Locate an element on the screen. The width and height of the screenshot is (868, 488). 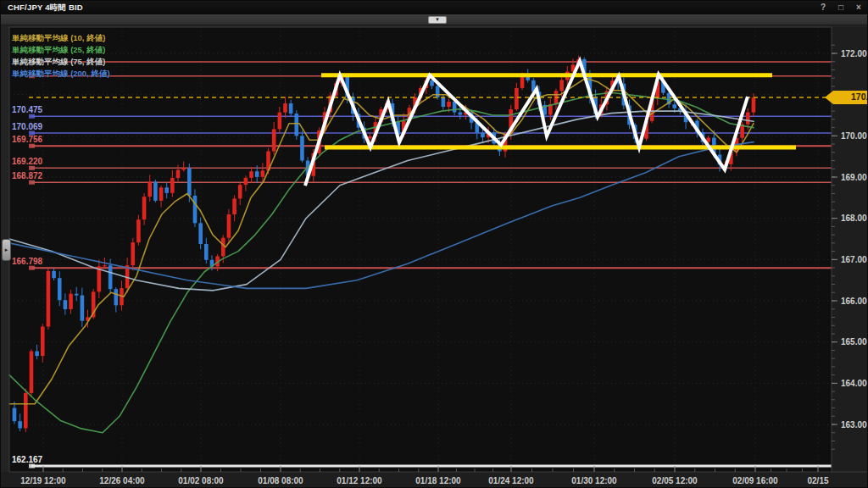
price-axis-label: 170.000 is located at coordinates (854, 136).